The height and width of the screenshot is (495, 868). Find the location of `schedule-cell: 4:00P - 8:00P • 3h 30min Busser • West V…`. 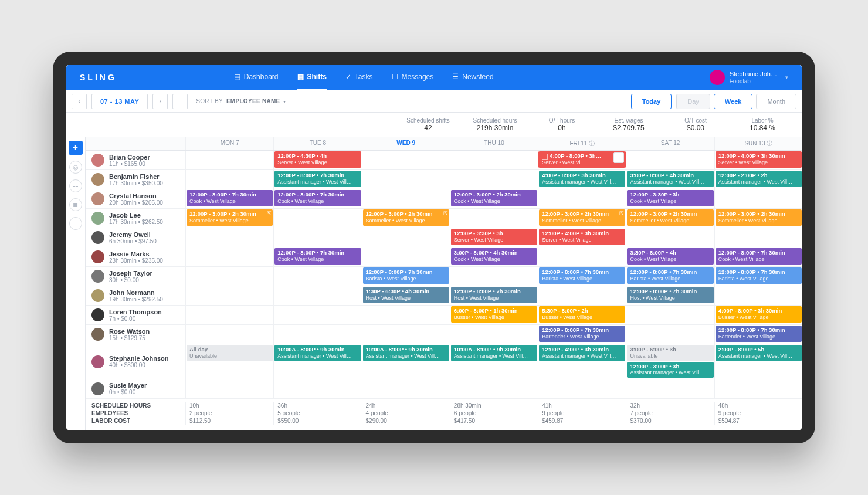

schedule-cell: 4:00P - 8:00P • 3h 30min Busser • West V… is located at coordinates (758, 315).